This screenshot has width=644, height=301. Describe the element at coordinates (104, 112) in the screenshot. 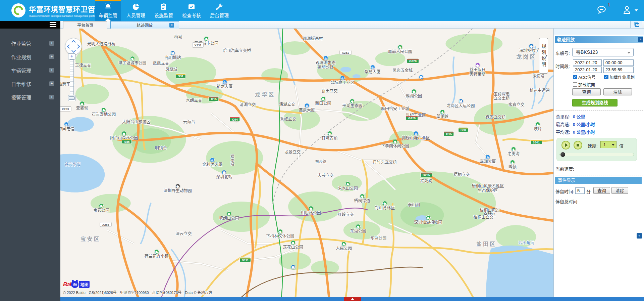

I see `map-poi-park: ♣石岩湿地公园` at that location.